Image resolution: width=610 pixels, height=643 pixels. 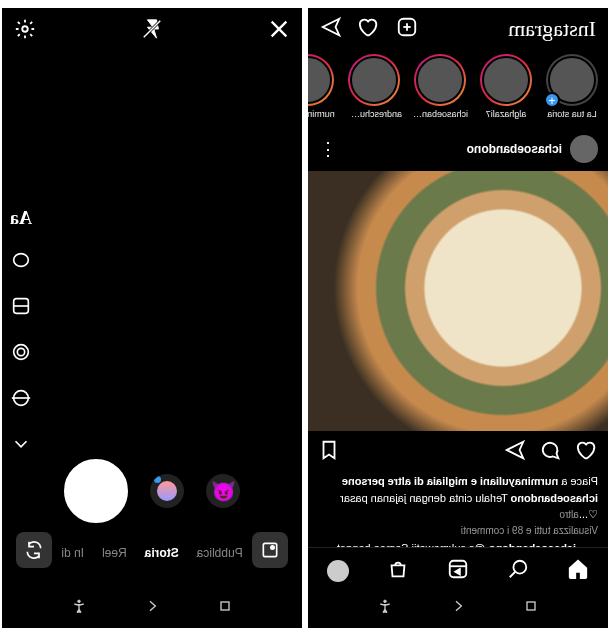 What do you see at coordinates (398, 571) in the screenshot?
I see `nav-shop-icon` at bounding box center [398, 571].